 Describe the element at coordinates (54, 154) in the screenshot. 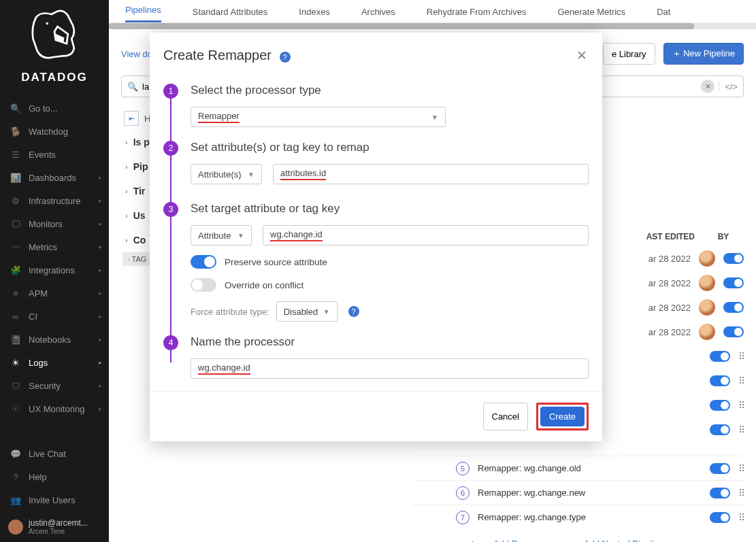

I see `nav-events: ☰Events` at that location.